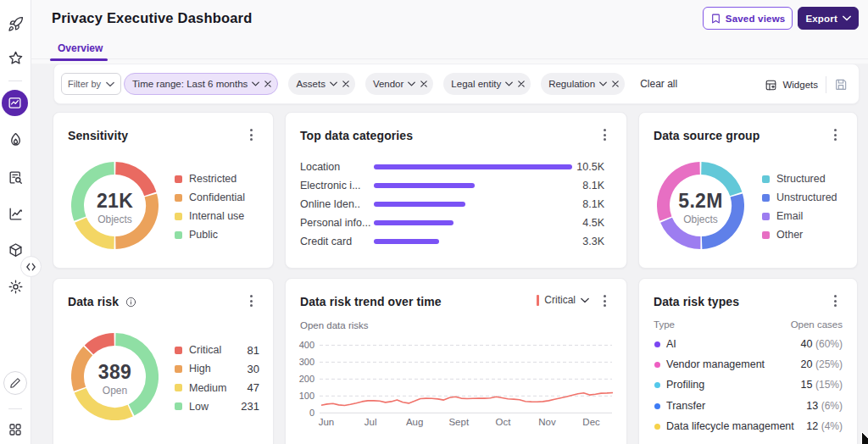  Describe the element at coordinates (15, 140) in the screenshot. I see `flame-icon` at that location.